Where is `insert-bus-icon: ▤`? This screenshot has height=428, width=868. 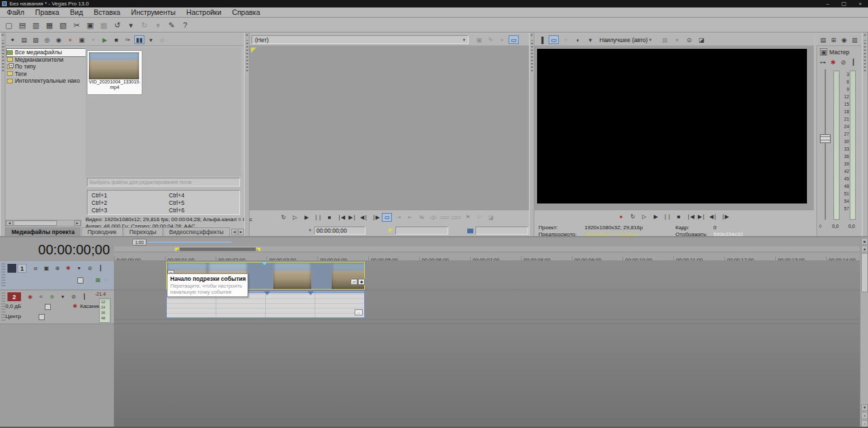
insert-bus-icon: ▤ is located at coordinates (823, 39).